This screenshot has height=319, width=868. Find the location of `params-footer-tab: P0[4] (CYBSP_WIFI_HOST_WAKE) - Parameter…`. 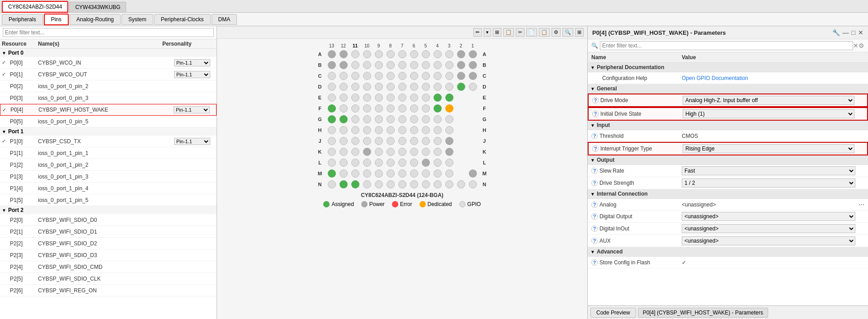

params-footer-tab: P0[4] (CYBSP_WIFI_HOST_WAKE) - Parameter… is located at coordinates (703, 313).